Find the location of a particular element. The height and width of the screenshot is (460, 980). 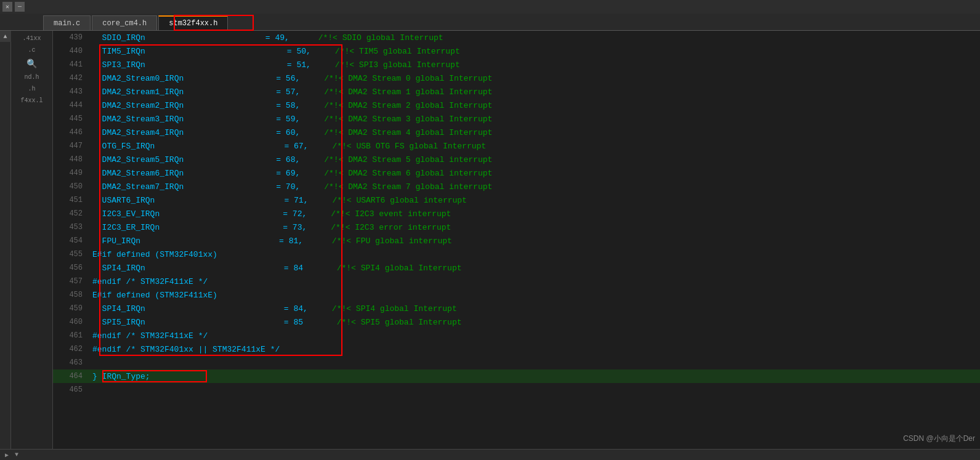

sidebar-item-c: .c is located at coordinates (32, 50).